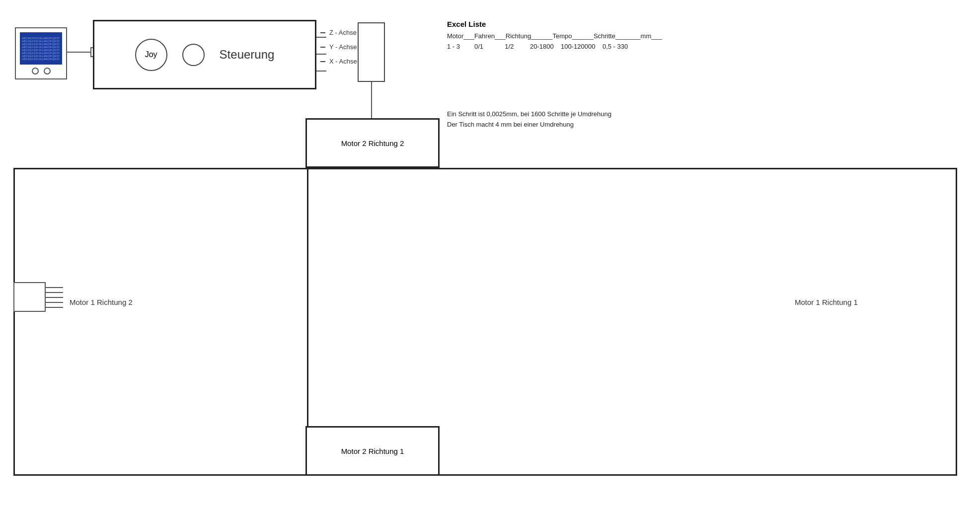  What do you see at coordinates (247, 55) in the screenshot?
I see `steuerung-label: Steuerung` at bounding box center [247, 55].